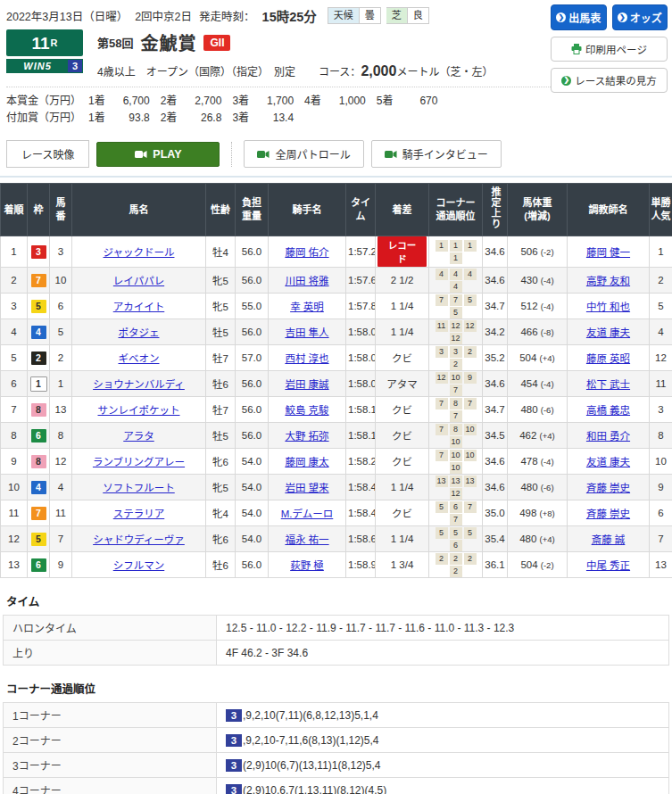 Image resolution: width=672 pixels, height=794 pixels. What do you see at coordinates (139, 410) in the screenshot?
I see `horse-name-link: サンレイポケット` at bounding box center [139, 410].